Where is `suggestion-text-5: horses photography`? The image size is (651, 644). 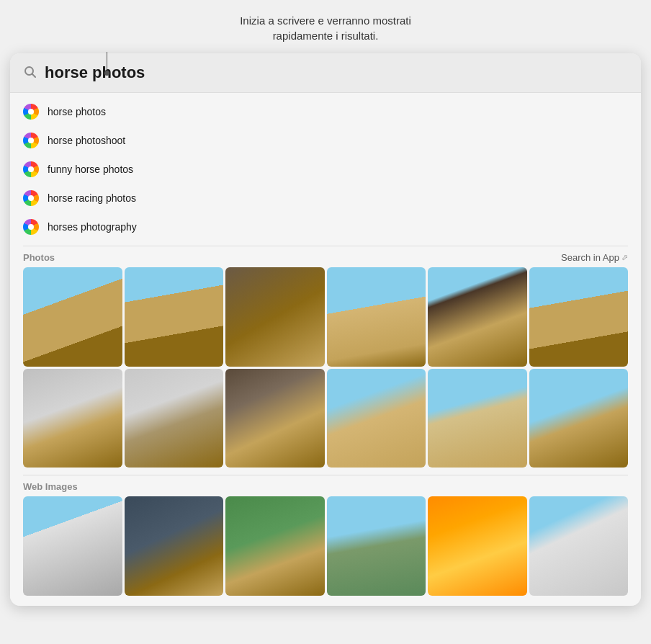 suggestion-text-5: horses photography is located at coordinates (92, 227).